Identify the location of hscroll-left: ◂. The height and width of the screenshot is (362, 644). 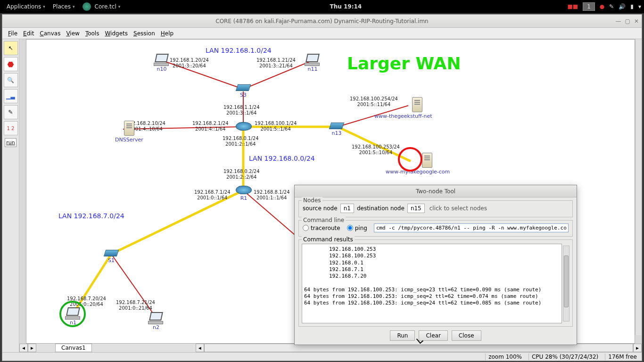
(200, 348).